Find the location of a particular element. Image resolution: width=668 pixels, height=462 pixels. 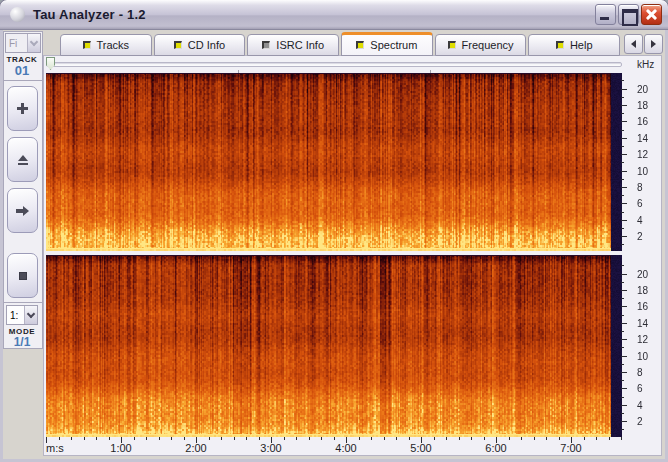

tab-tracks: Tracks is located at coordinates (106, 45).